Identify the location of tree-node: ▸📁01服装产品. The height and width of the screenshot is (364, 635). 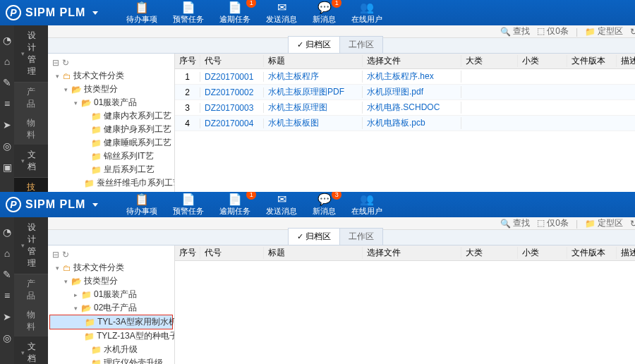
(111, 295).